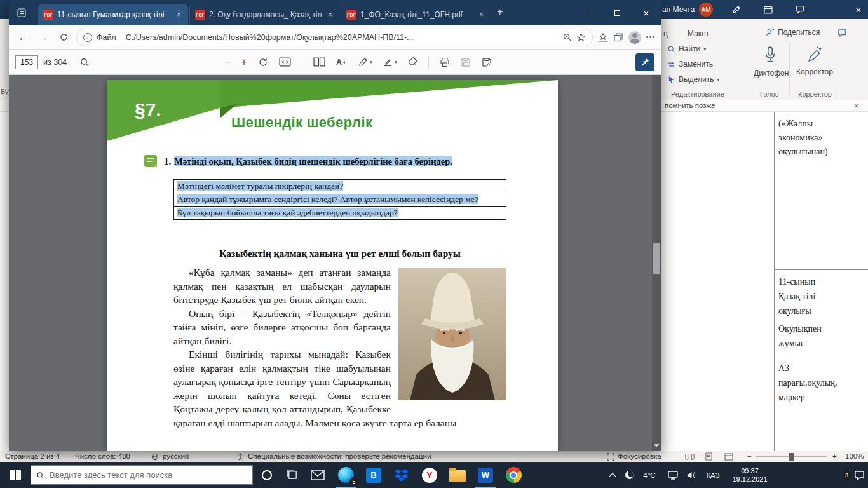 Image resolution: width=868 pixels, height=488 pixels. Describe the element at coordinates (768, 10) in the screenshot. I see `calendar-icon` at that location.